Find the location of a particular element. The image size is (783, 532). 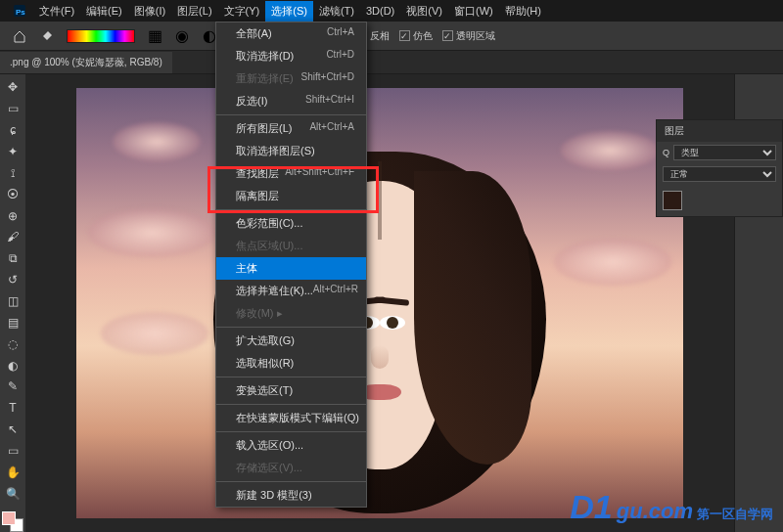

option-仿色: ✓仿色 is located at coordinates (416, 36).